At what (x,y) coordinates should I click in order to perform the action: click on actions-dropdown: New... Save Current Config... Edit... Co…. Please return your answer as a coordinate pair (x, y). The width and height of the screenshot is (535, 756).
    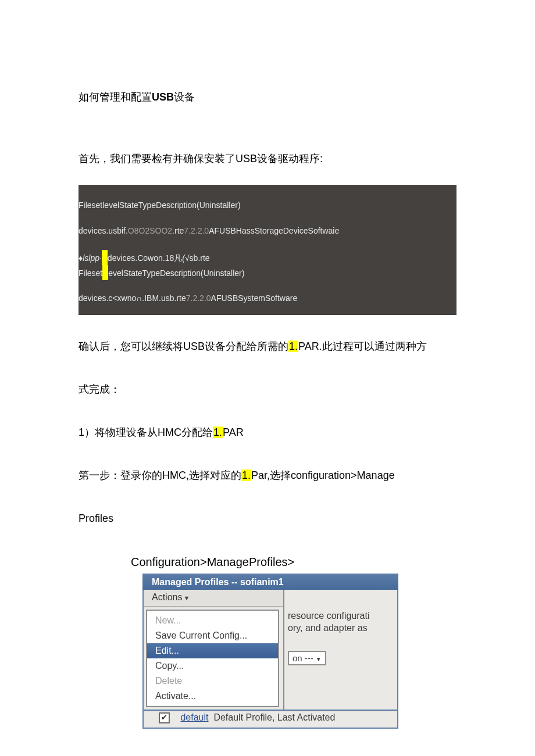
    Looking at the image, I should click on (213, 658).